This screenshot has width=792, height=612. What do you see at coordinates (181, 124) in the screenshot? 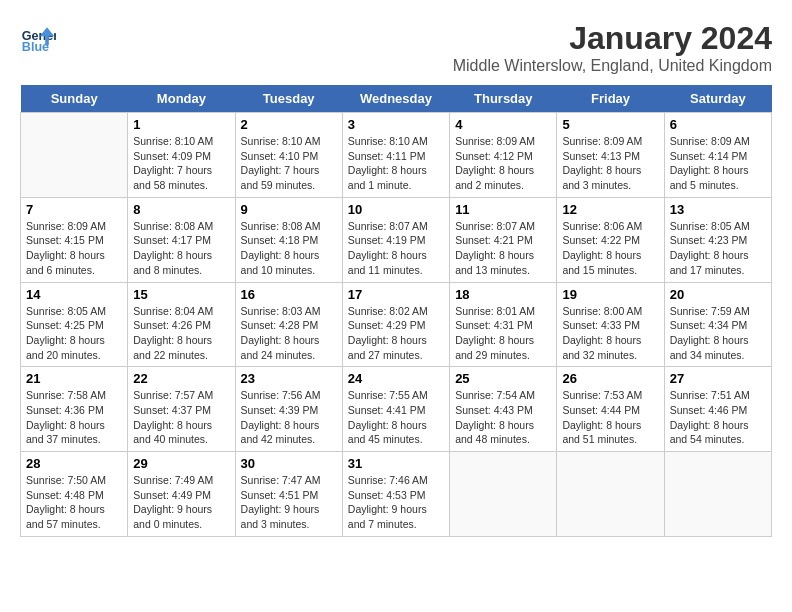
I see `day-number: 1` at bounding box center [181, 124].